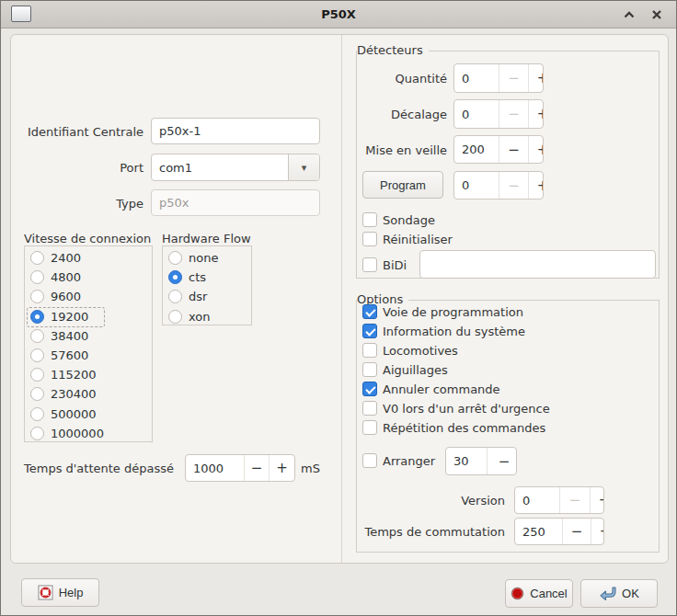 This screenshot has width=677, height=616. Describe the element at coordinates (539, 531) in the screenshot. I see `commutation-value: 250` at that location.